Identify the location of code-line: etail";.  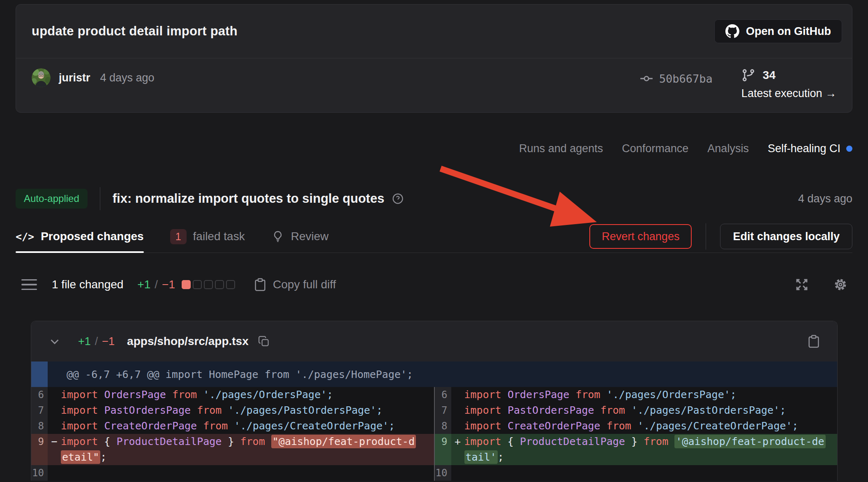
(247, 457).